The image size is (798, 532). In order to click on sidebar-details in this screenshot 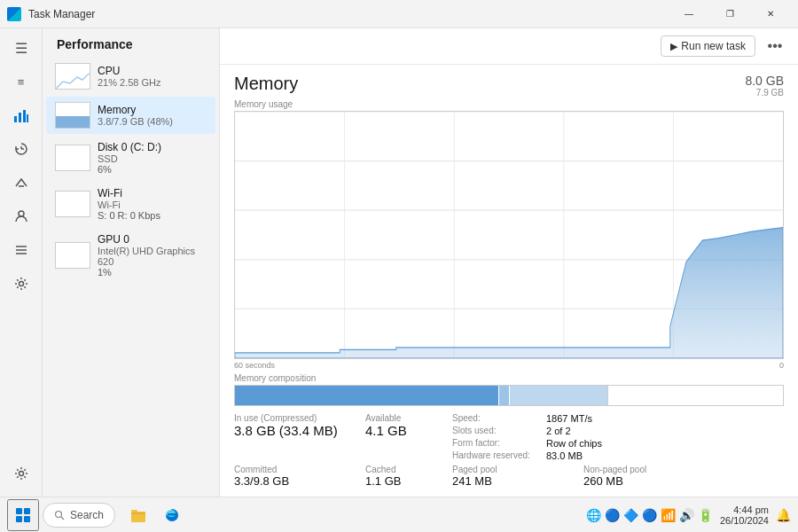, I will do `click(21, 250)`.